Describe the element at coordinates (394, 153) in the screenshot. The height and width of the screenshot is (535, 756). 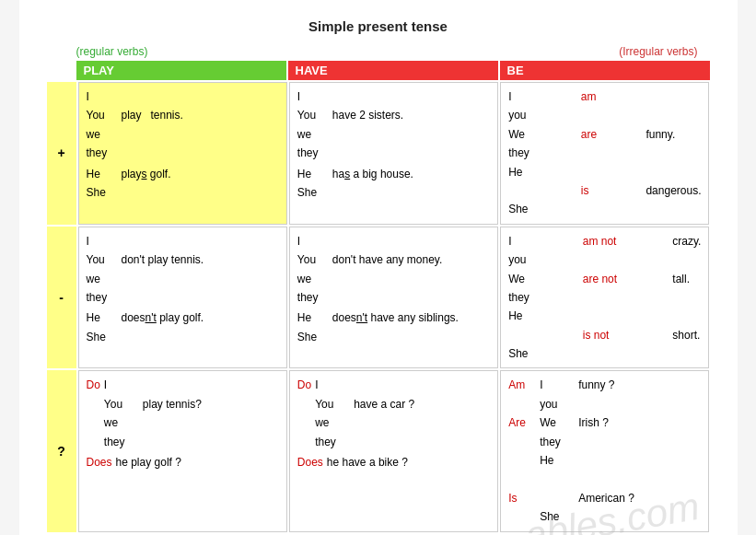
I see `have-plus-box: I You we they have 2 sisters. He She has…` at that location.